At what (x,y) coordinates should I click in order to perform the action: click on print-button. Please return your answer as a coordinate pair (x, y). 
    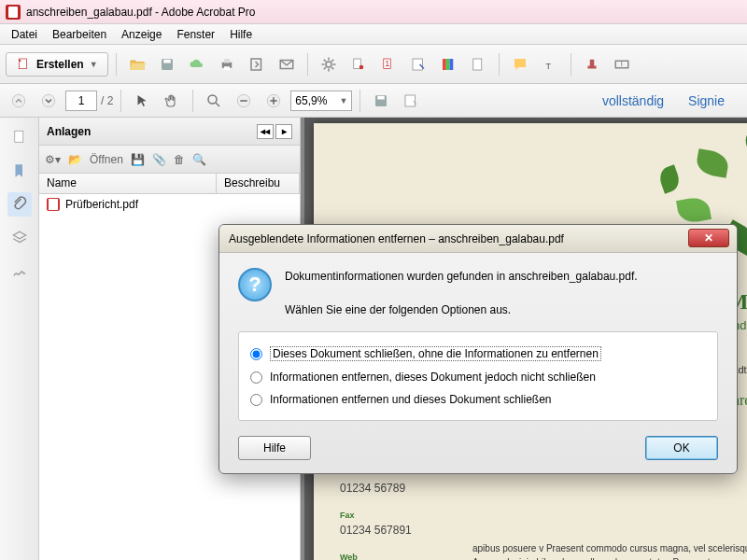
    Looking at the image, I should click on (227, 64).